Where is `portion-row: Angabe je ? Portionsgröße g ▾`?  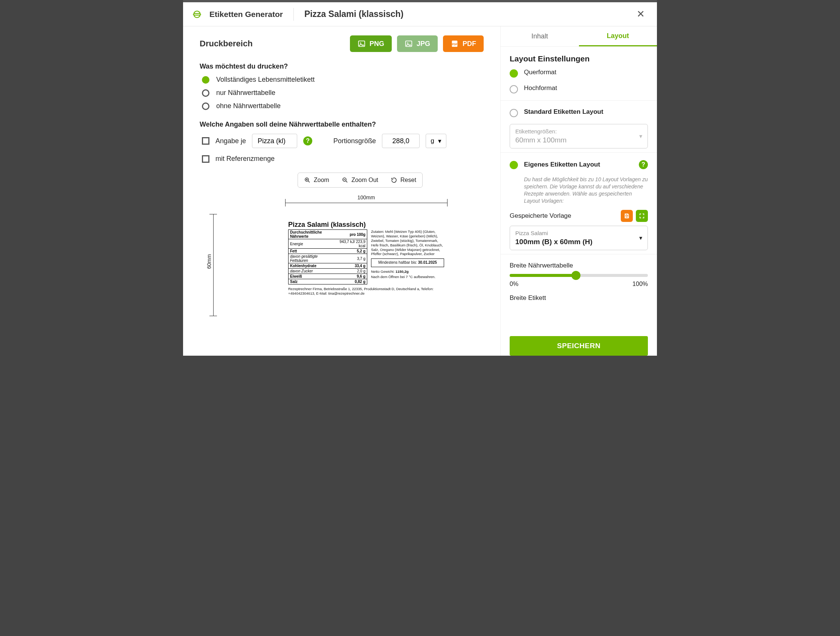
portion-row: Angabe je ? Portionsgröße g ▾ is located at coordinates (343, 141).